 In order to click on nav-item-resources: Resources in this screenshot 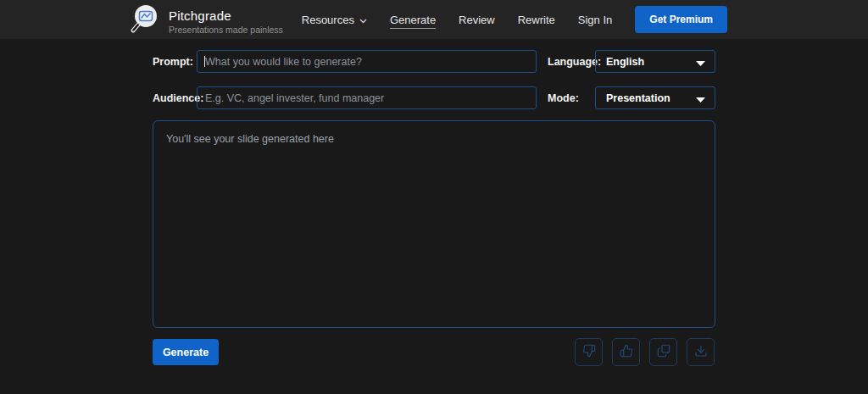, I will do `click(334, 20)`.